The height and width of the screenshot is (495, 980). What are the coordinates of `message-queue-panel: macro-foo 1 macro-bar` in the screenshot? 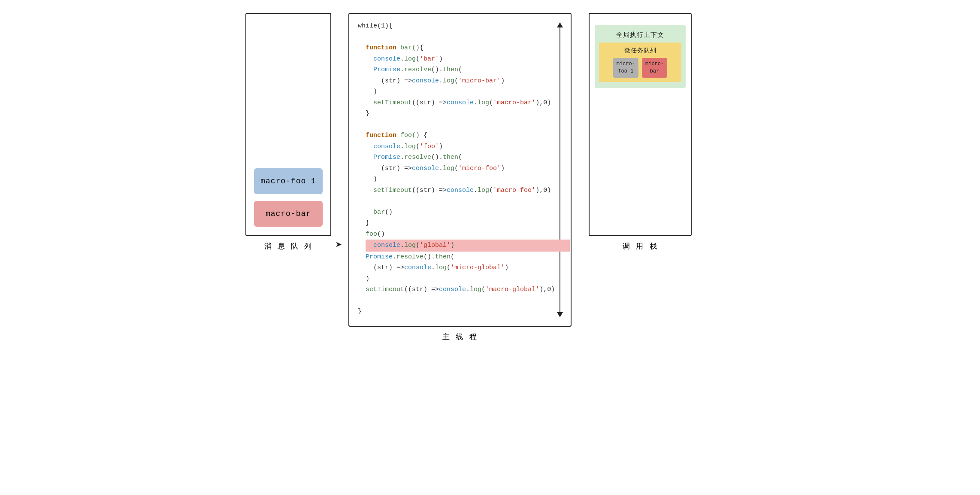 It's located at (288, 125).